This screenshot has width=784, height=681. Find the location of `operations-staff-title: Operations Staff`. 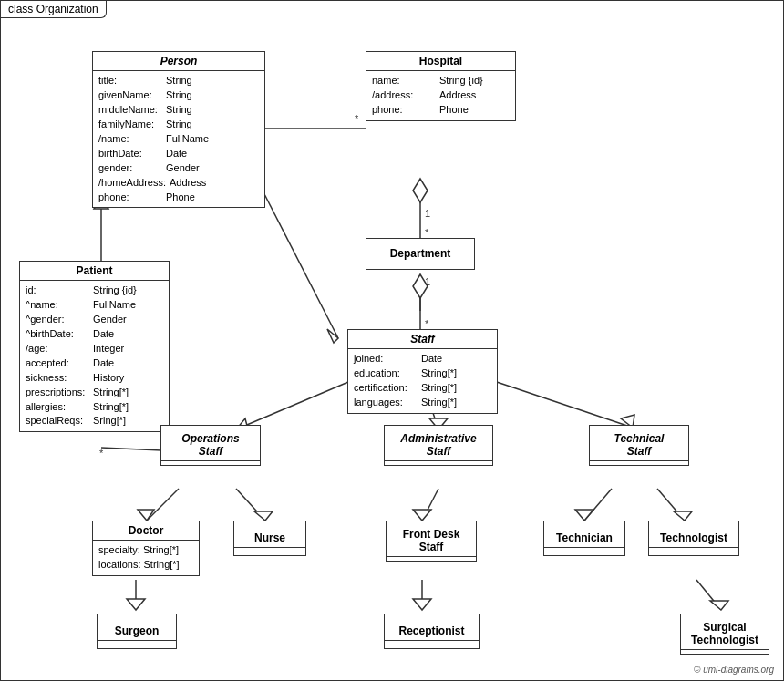

operations-staff-title: Operations Staff is located at coordinates (211, 445).